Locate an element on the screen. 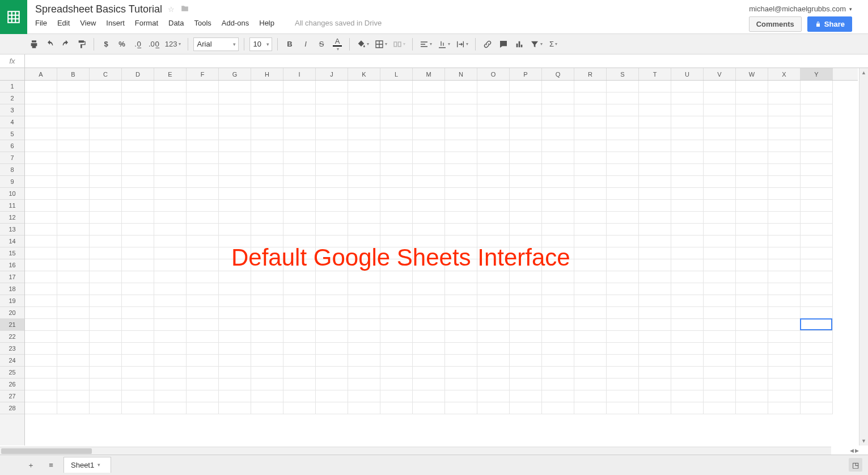 The width and height of the screenshot is (868, 475). select-all-corner is located at coordinates (12, 74).